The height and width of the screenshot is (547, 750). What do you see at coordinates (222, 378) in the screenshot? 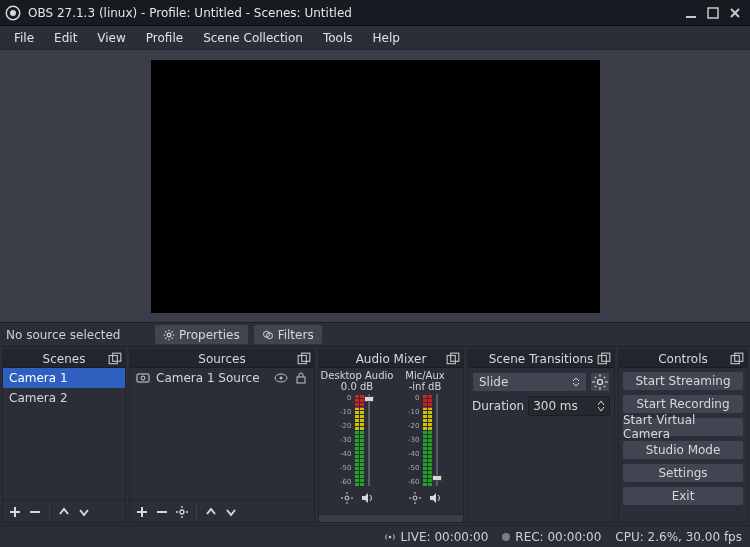
I see `source-item: Camera 1 Source` at bounding box center [222, 378].